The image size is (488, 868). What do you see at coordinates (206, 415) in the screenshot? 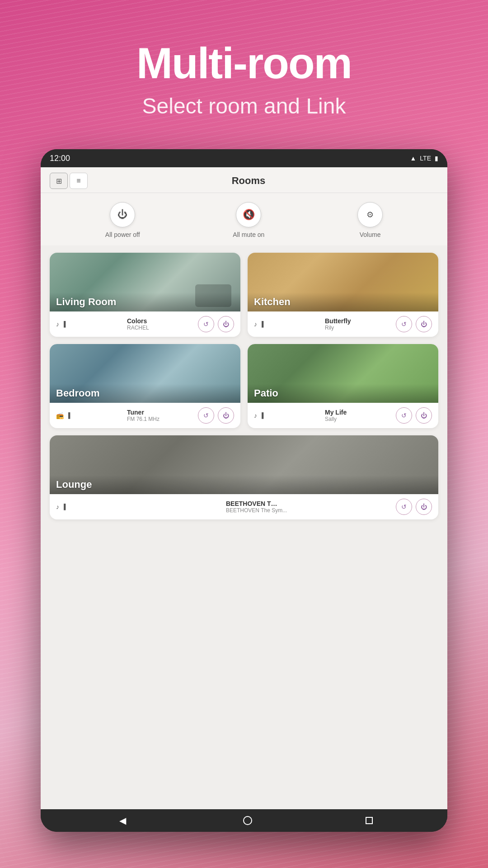
I see `bedroom-link-button: ↺` at bounding box center [206, 415].